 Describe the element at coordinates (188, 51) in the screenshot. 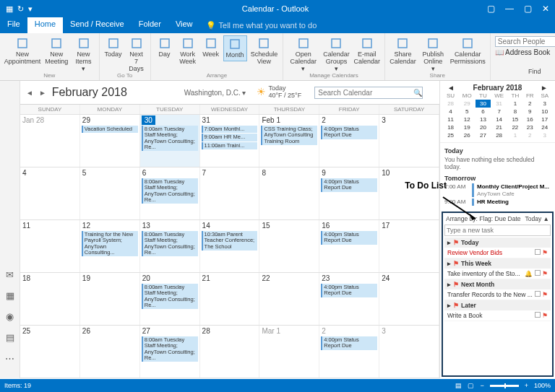

I see `work-weekbutton: WorkWeek` at that location.